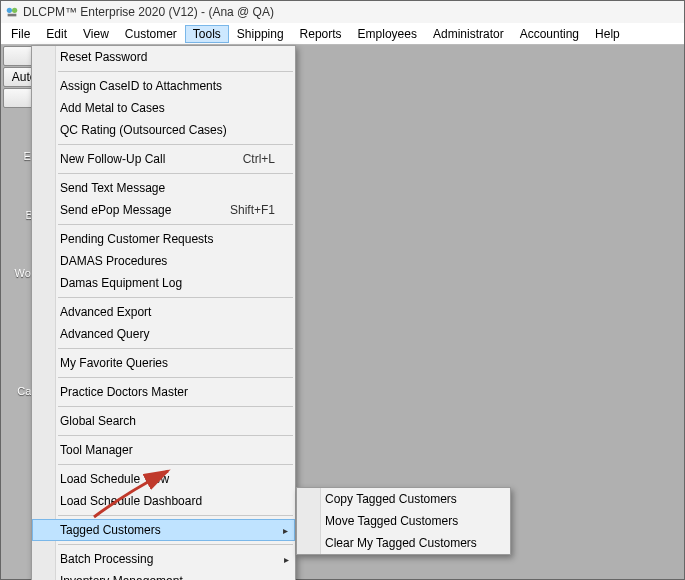 This screenshot has width=685, height=580. I want to click on titlebar: DLCPM™ Enterprise 2020 (V12) - (Ana @ QA…, so click(342, 12).